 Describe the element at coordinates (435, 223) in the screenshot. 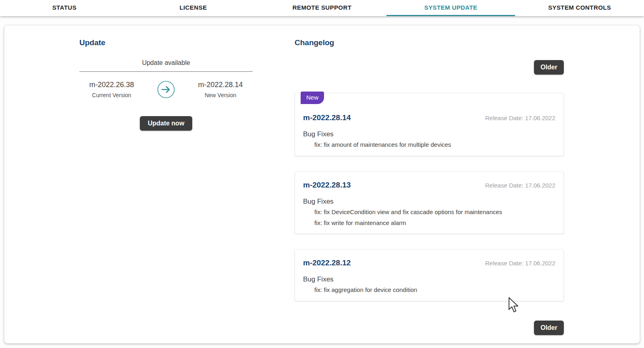

I see `fix-item: fix: fix write for maintenance alarm` at that location.